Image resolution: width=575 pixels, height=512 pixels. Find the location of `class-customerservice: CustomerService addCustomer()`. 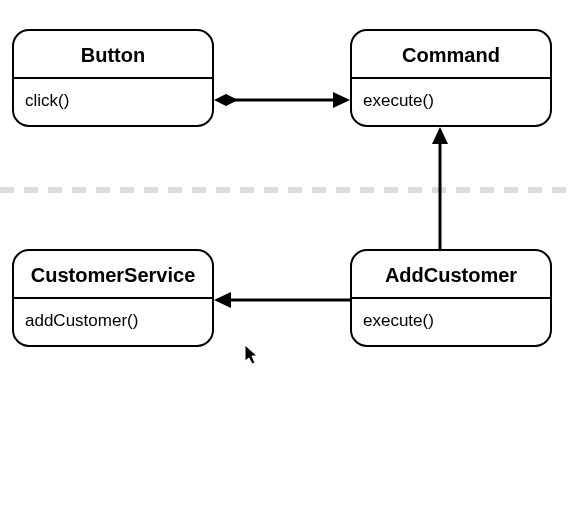

class-customerservice: CustomerService addCustomer() is located at coordinates (113, 298).